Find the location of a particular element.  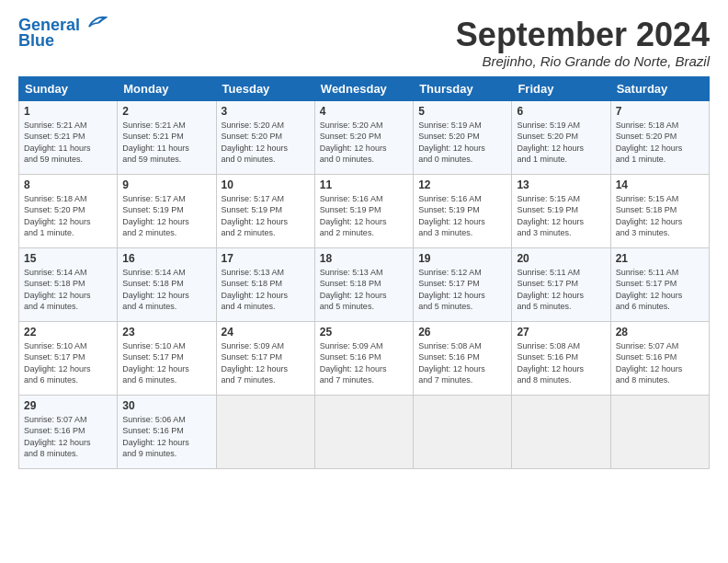

header: General Blue September 2024 Brejinho, Ri… is located at coordinates (364, 42).